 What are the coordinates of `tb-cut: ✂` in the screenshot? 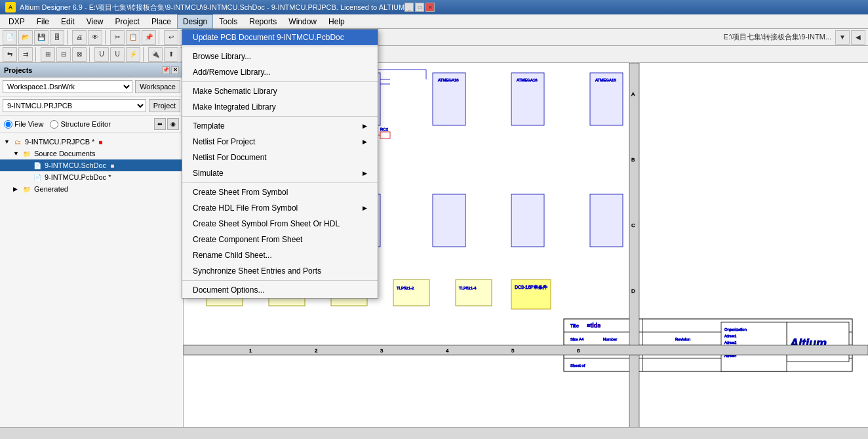 It's located at (117, 37).